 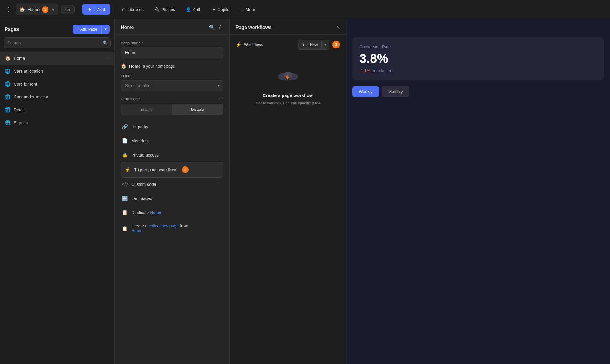 What do you see at coordinates (172, 53) in the screenshot?
I see `page-name-input` at bounding box center [172, 53].